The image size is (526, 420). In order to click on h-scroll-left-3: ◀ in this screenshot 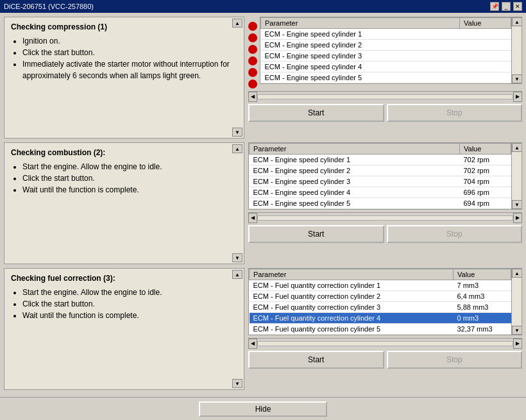, I will do `click(253, 344)`.